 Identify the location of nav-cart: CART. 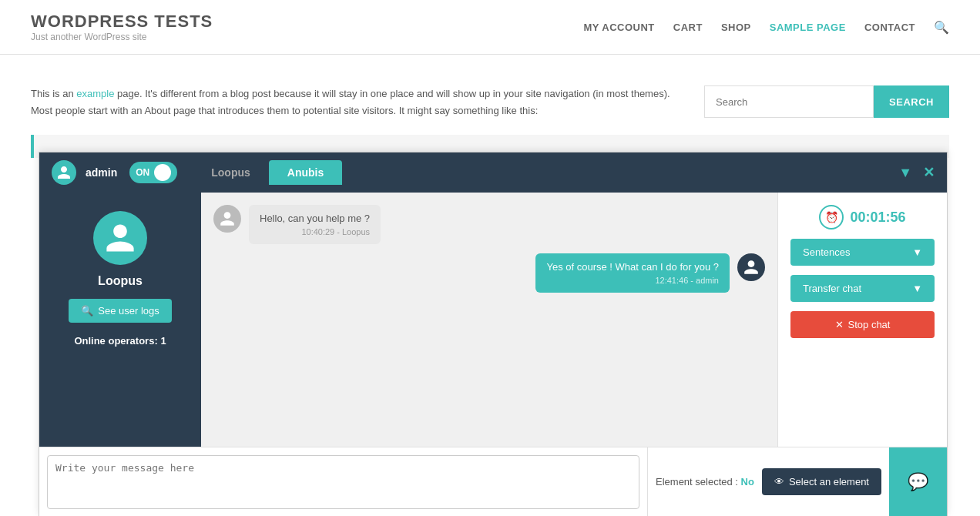
(688, 28).